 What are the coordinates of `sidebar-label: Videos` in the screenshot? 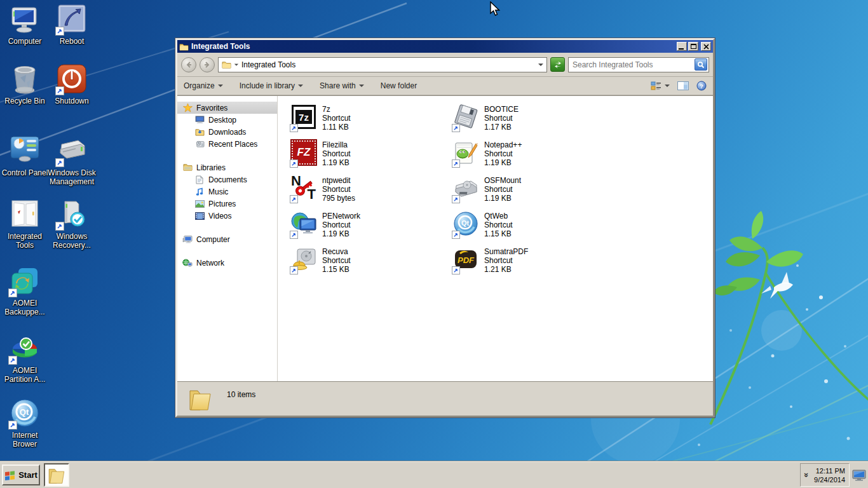 It's located at (220, 216).